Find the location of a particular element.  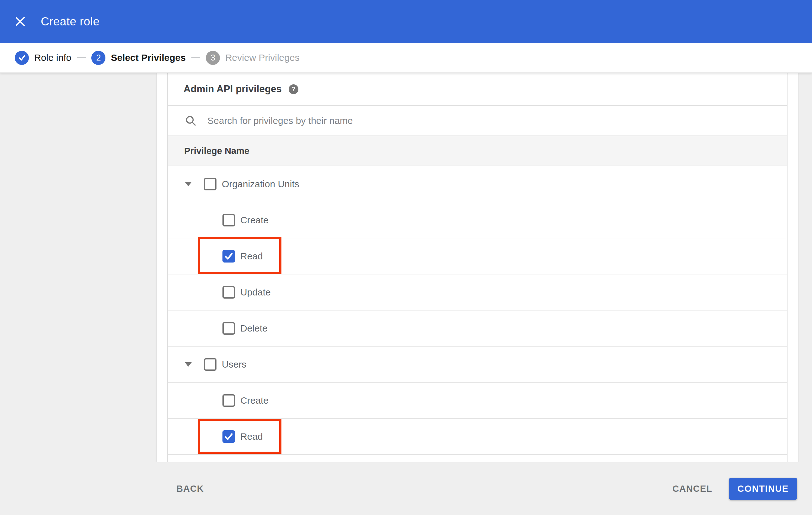

step-number-badge: 3 is located at coordinates (213, 58).